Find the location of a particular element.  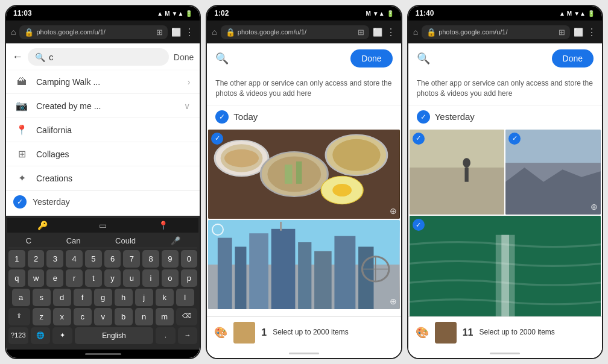

key-m: m is located at coordinates (165, 317).